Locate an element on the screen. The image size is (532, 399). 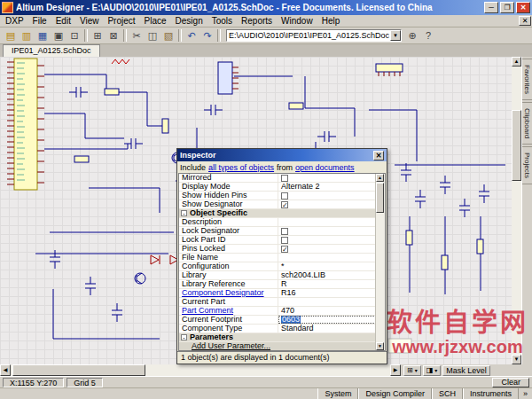
inspector-scroll-thumb is located at coordinates (379, 198).